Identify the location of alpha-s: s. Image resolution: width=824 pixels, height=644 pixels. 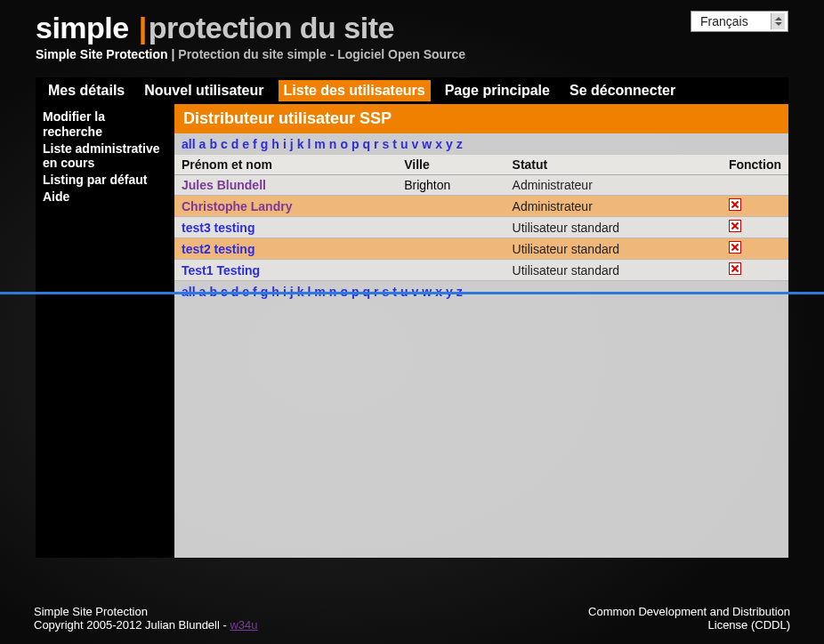
(386, 144).